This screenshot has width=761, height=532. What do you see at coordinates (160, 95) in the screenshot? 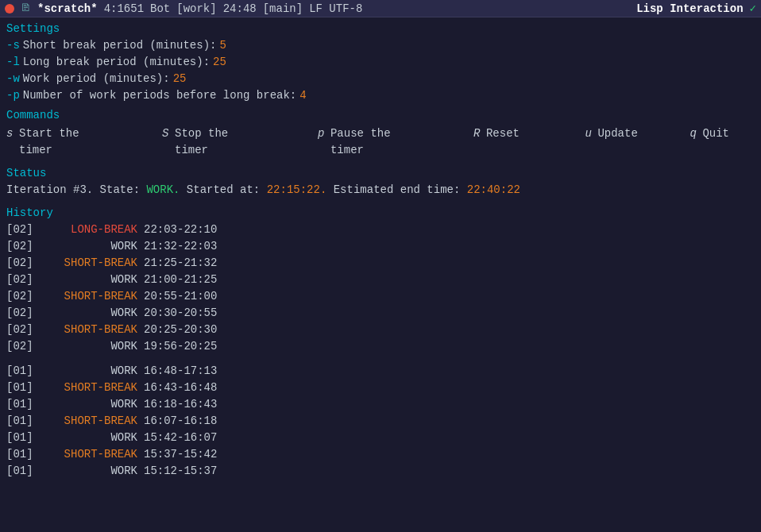
I see `setting-num-periods-label: Number of work periods before long break…` at bounding box center [160, 95].